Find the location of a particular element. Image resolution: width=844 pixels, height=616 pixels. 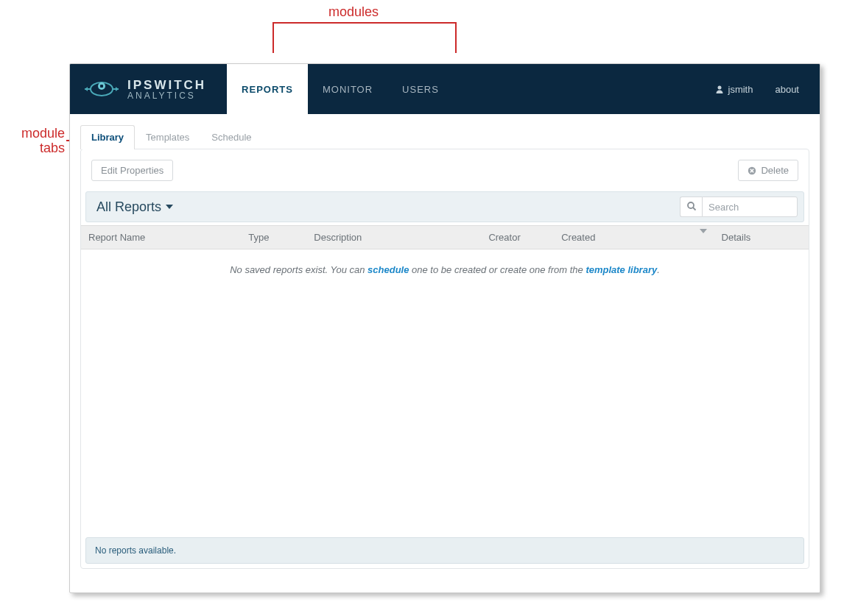

template-library-link: template library is located at coordinates (622, 269).